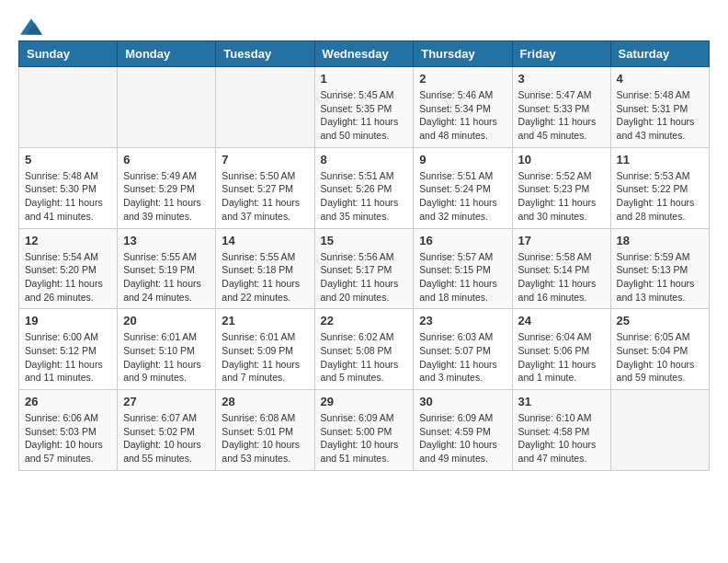 The width and height of the screenshot is (728, 563). Describe the element at coordinates (364, 357) in the screenshot. I see `day-info: Sunrise: 6:02 AMSunset: 5:08 PMDaylight:…` at that location.